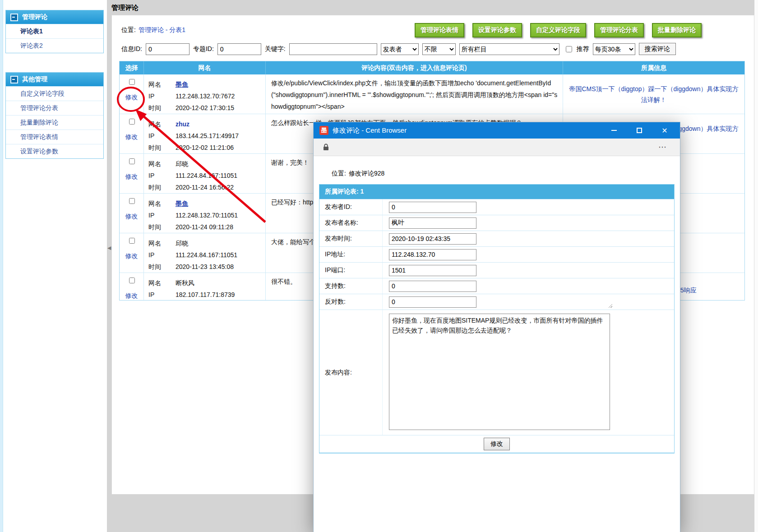  What do you see at coordinates (497, 254) in the screenshot?
I see `form-row: IP地址:` at bounding box center [497, 254].